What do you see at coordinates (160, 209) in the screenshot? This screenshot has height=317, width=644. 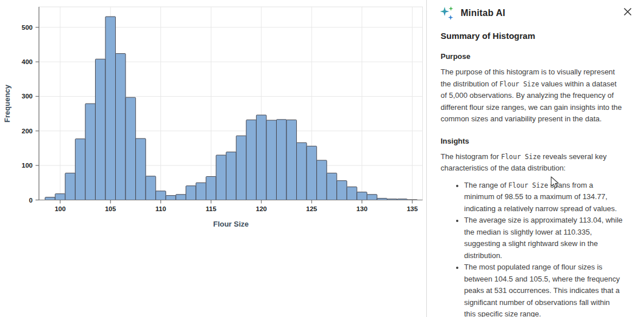 I see `x-tick-label: 110` at bounding box center [160, 209].